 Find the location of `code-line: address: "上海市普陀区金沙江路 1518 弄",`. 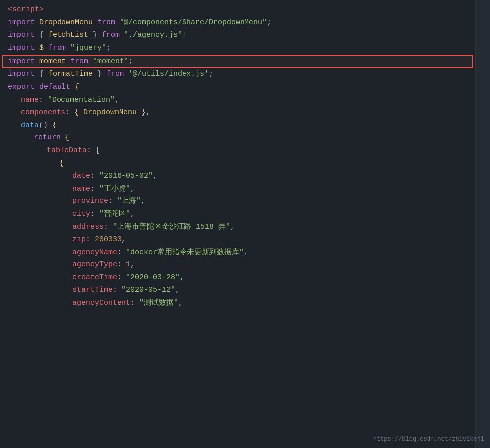

code-line: address: "上海市普陀区金沙江路 1518 弄", is located at coordinates (238, 228).